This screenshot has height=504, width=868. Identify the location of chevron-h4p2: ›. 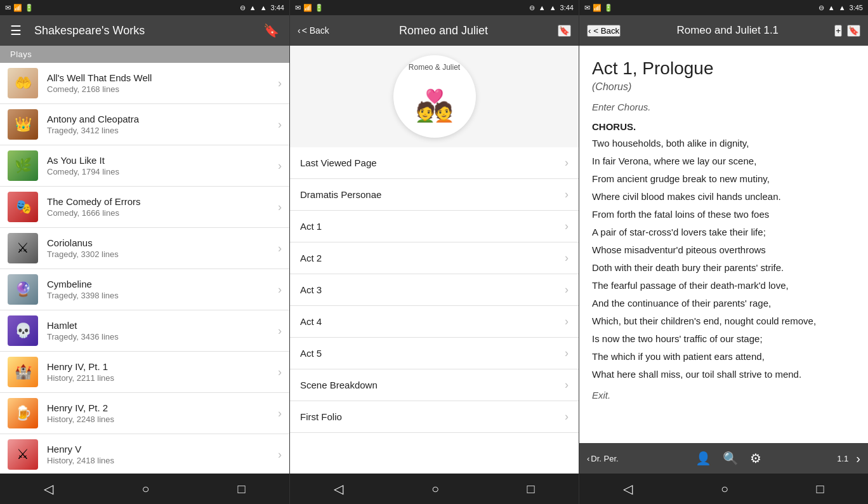
(280, 414).